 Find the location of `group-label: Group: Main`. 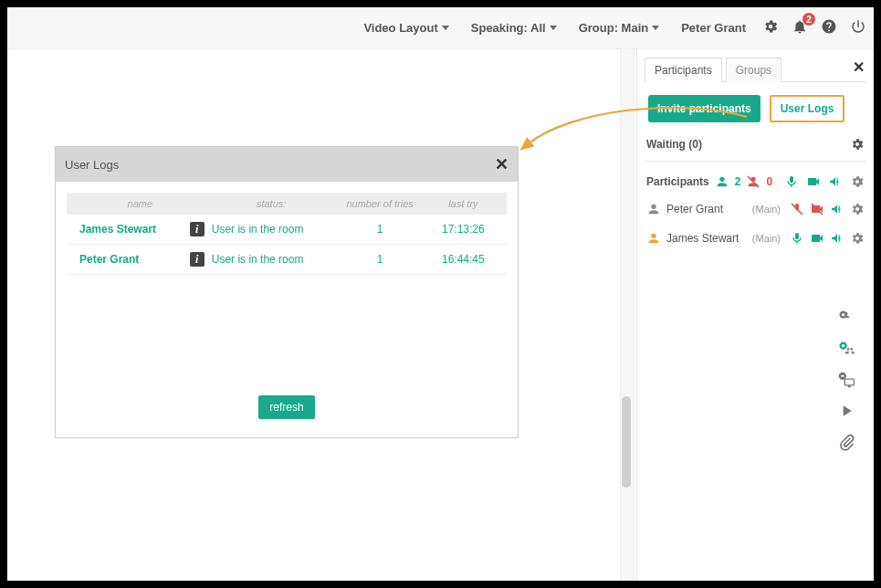

group-label: Group: Main is located at coordinates (614, 27).